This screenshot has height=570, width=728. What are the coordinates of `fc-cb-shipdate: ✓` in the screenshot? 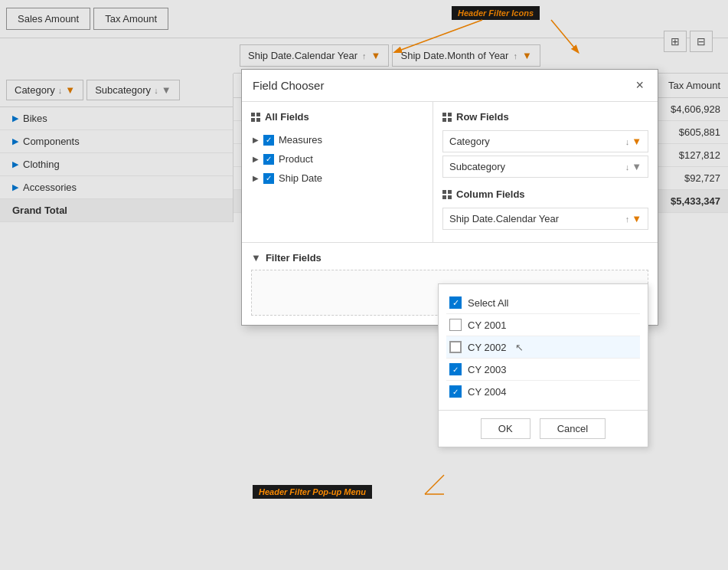 It's located at (269, 179).